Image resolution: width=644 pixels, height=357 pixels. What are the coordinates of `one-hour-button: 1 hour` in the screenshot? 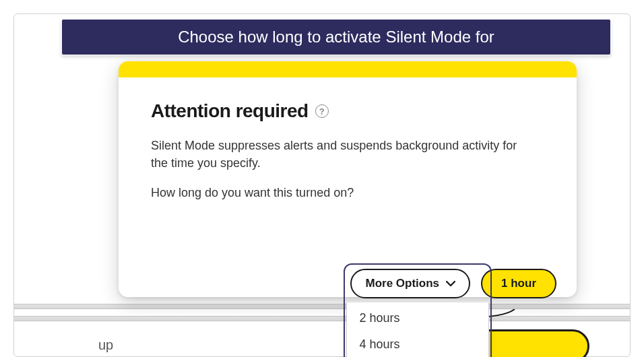 It's located at (519, 284).